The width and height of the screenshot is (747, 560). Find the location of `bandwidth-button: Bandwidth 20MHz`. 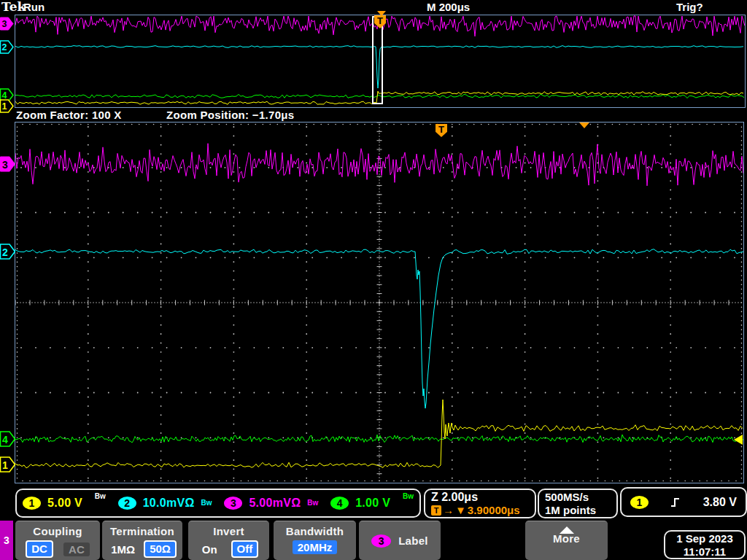

bandwidth-button: Bandwidth 20MHz is located at coordinates (315, 540).